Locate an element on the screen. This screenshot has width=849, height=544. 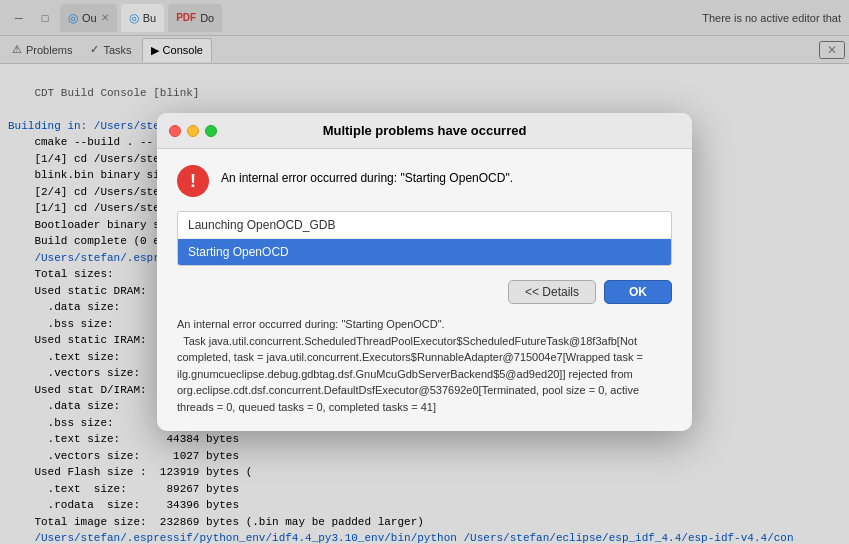
error-list-item-launching-label: Launching OpenOCD_GDB is located at coordinates (262, 225).